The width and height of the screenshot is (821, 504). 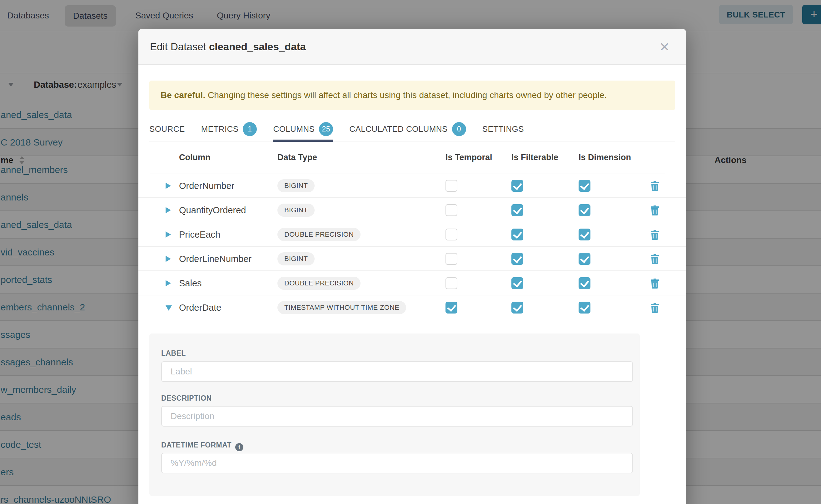 I want to click on description-field-label: DESCRIPTION, so click(x=186, y=398).